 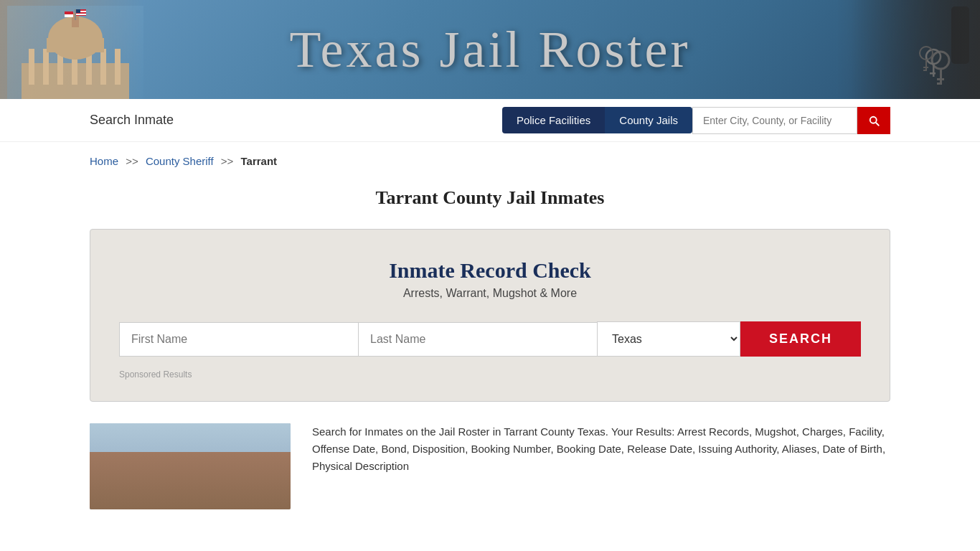 I want to click on state-select: TexasAlabamaAlaskaArizonaArkansasCalifor…, so click(x=669, y=339).